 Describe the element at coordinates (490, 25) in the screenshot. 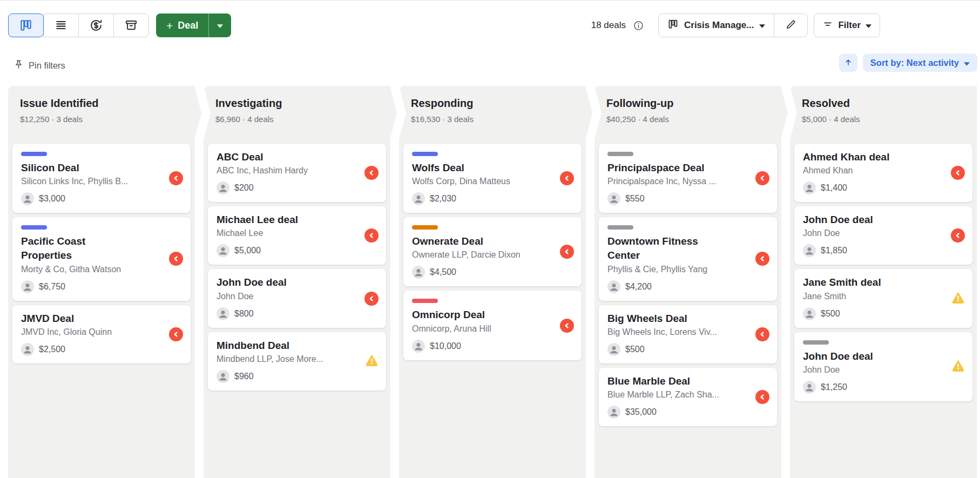

I see `toolbar: + Deal 18 deals Crisis Manage...` at that location.